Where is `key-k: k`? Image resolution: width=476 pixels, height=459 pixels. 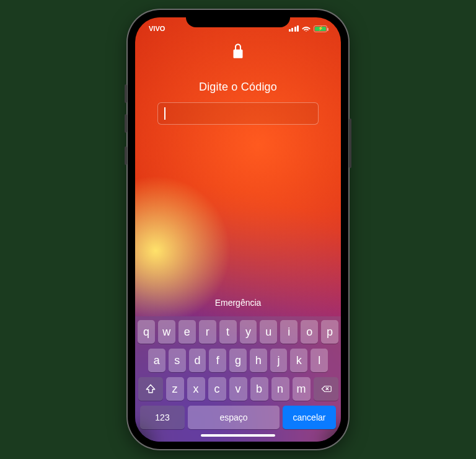
key-k: k is located at coordinates (299, 360).